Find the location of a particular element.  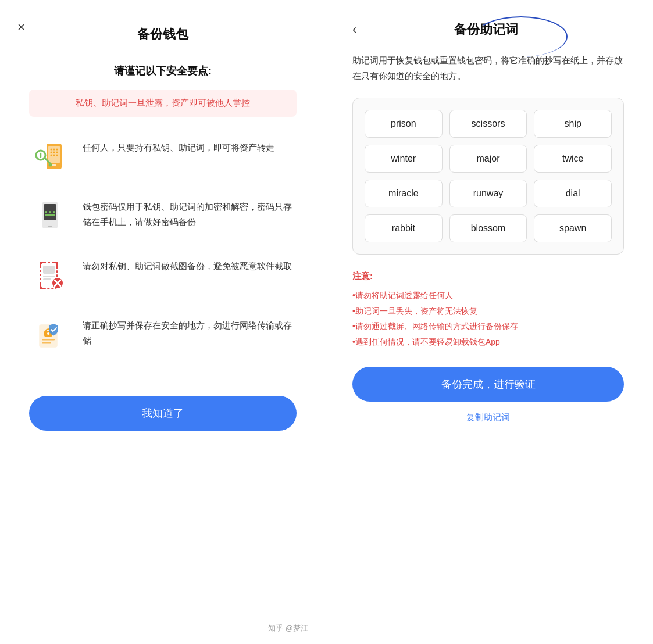

verify-button: 备份完成，进行验证 is located at coordinates (488, 384).